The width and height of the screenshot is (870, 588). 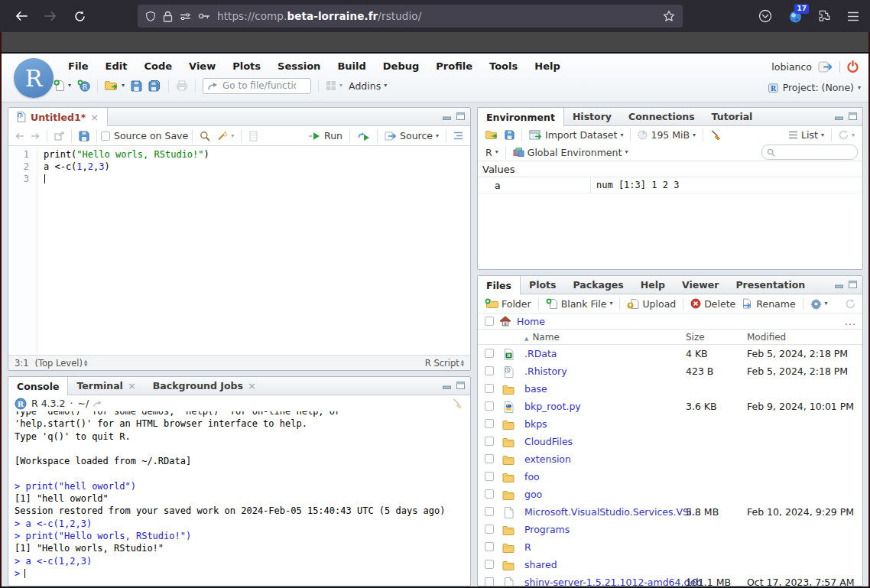 What do you see at coordinates (670, 424) in the screenshot?
I see `file-row: bkps` at bounding box center [670, 424].